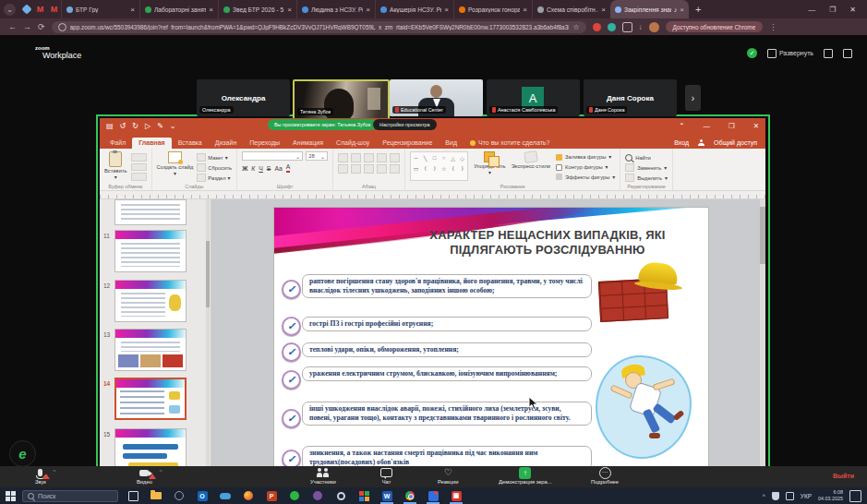 This screenshot has width=867, height=504. I want to click on window-close-button: ✕, so click(853, 9).